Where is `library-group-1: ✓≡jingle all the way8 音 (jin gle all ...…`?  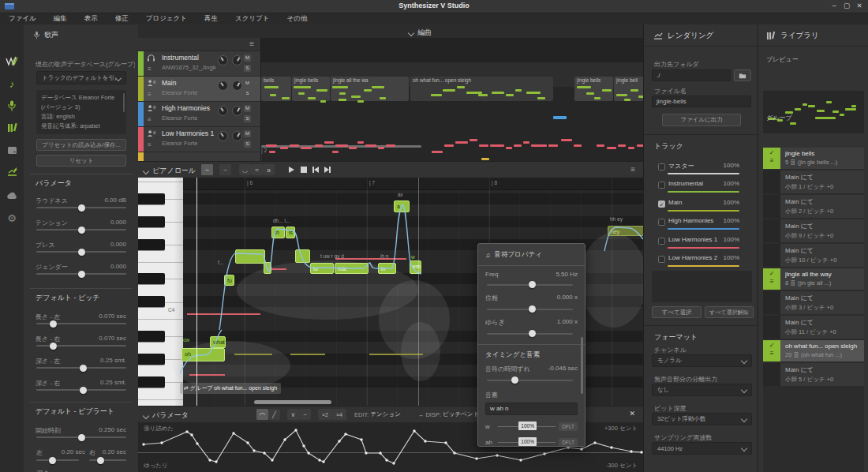 library-group-1: ✓≡jingle all the way8 音 (jin gle all ...… is located at coordinates (814, 279).